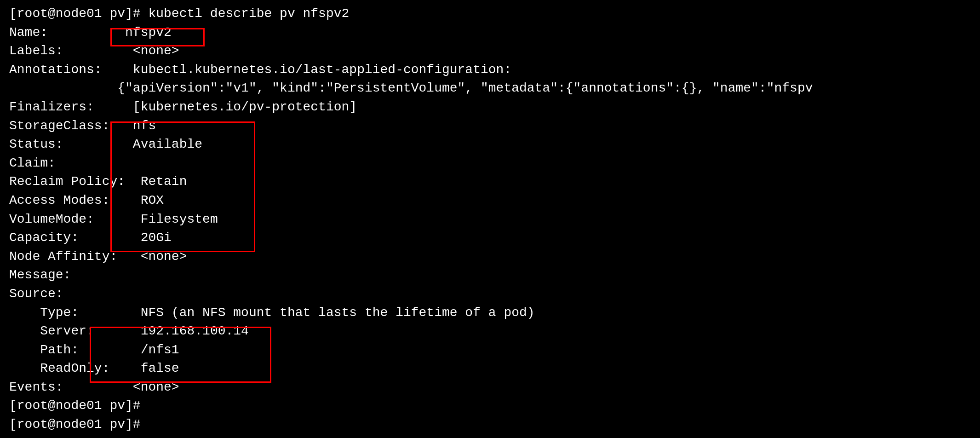  What do you see at coordinates (490, 70) in the screenshot?
I see `line-annotations: Annotations: kubectl.kubernetes.io/last-…` at bounding box center [490, 70].